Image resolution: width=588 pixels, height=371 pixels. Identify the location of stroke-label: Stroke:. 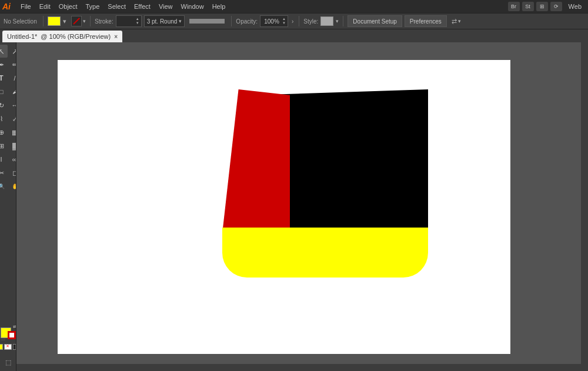
(104, 21).